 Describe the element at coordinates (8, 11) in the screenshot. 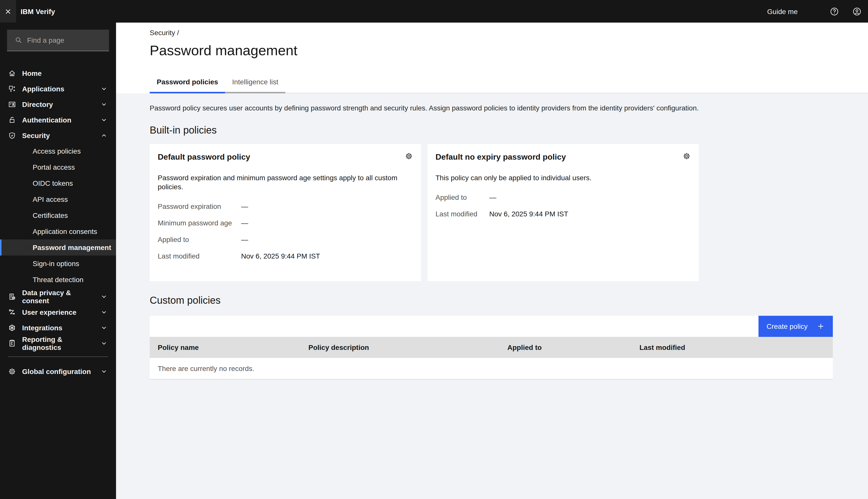

I see `close-sidebar-button` at that location.